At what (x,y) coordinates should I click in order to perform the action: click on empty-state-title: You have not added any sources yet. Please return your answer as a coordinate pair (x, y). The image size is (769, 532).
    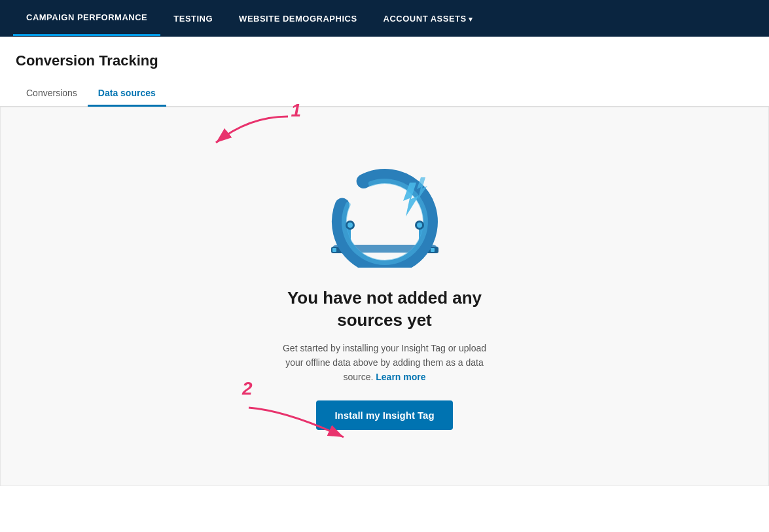
    Looking at the image, I should click on (385, 310).